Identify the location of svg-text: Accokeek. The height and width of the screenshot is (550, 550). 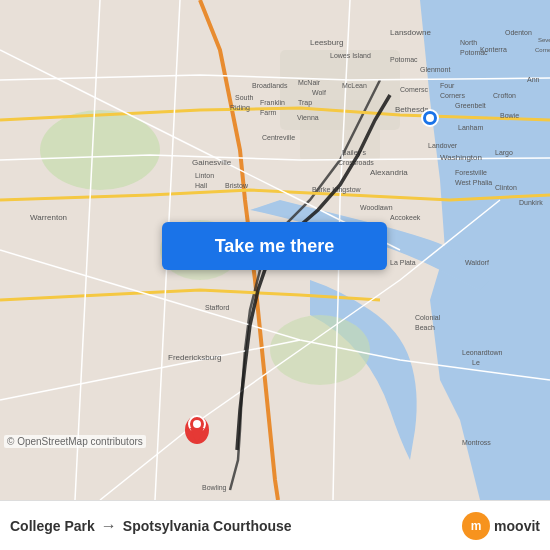
(406, 218).